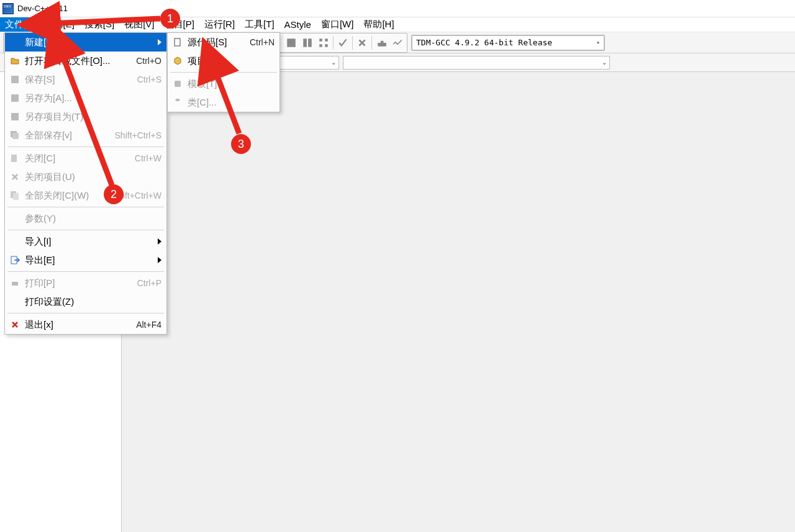  Describe the element at coordinates (86, 325) in the screenshot. I see `menu-exit: 退出[x] Alt+F4` at that location.